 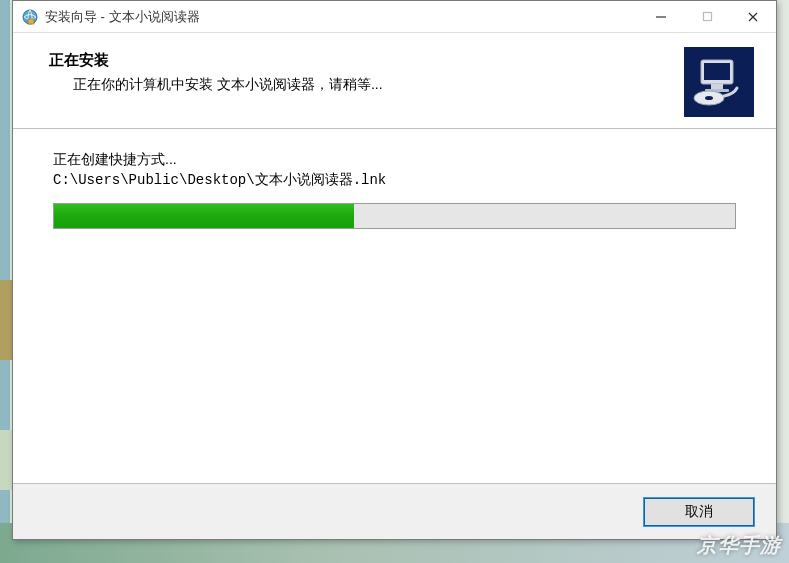 What do you see at coordinates (400, 60) in the screenshot?
I see `page-title: 正在安装` at bounding box center [400, 60].